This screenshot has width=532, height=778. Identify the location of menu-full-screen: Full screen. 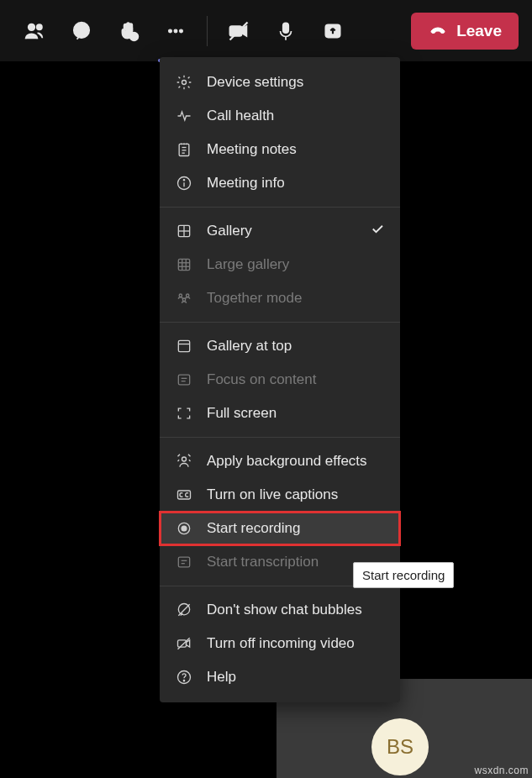
(280, 413).